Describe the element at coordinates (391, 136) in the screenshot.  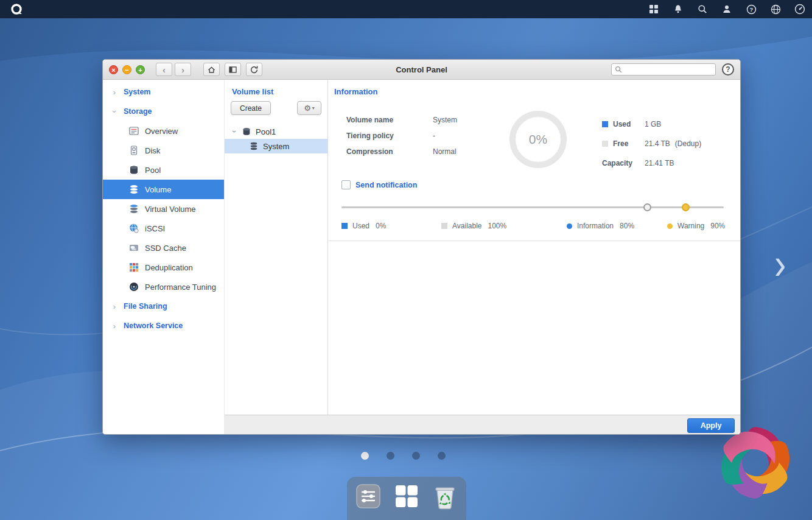
I see `field-tiering-policy: Tiering policy -` at that location.